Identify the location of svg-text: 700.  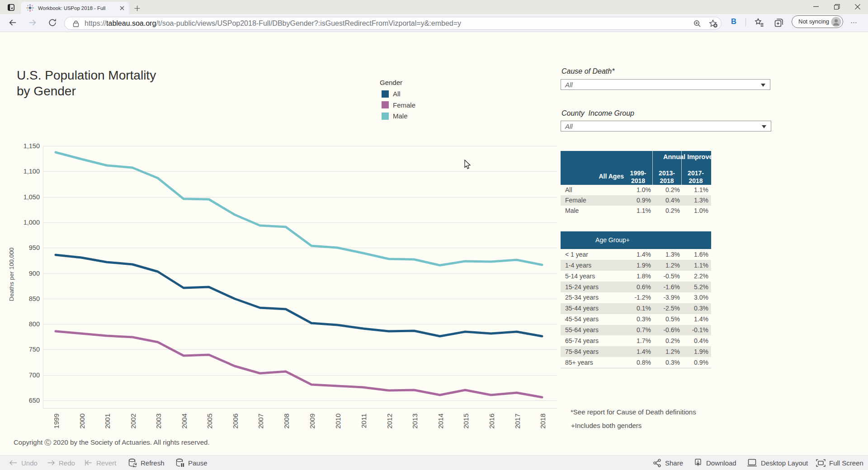
(34, 375).